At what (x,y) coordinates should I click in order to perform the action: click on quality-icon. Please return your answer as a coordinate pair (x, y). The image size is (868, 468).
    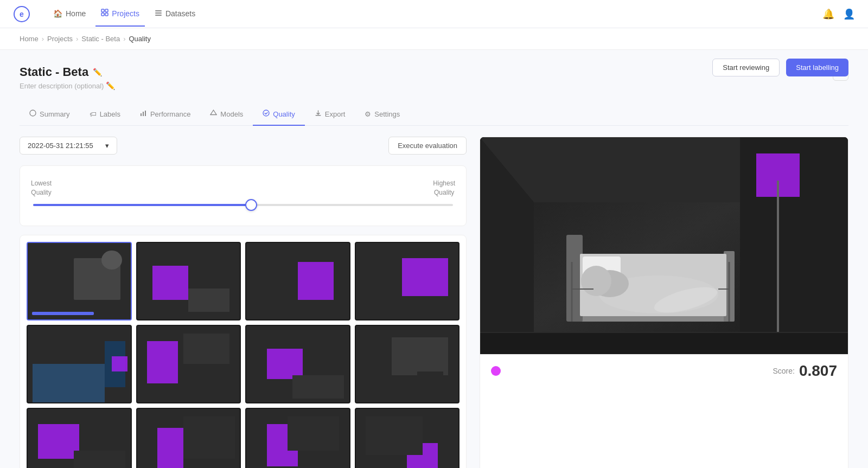
    Looking at the image, I should click on (266, 114).